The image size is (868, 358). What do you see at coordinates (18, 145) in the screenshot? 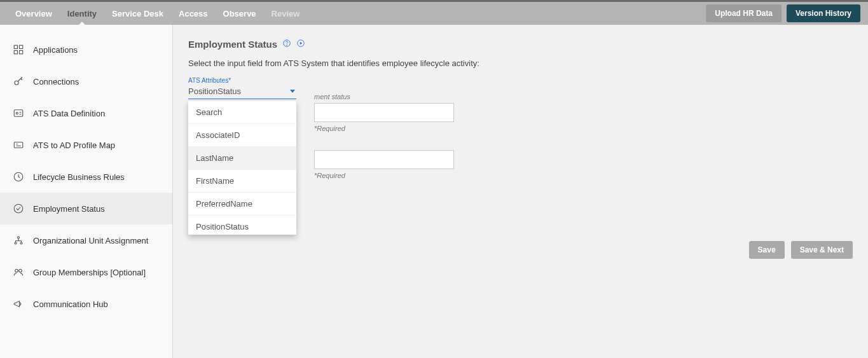
I see `badge-icon` at bounding box center [18, 145].